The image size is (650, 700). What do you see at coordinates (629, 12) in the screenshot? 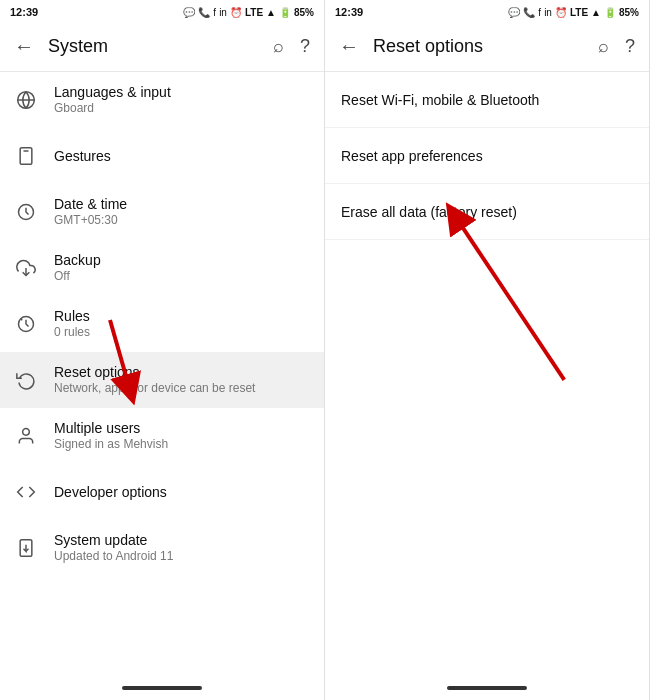
I see `right-battery: 85%` at bounding box center [629, 12].